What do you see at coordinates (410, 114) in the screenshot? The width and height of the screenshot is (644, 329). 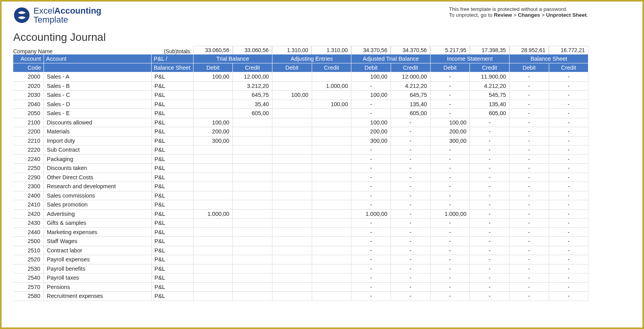 I see `cell-value: 605,00` at bounding box center [410, 114].